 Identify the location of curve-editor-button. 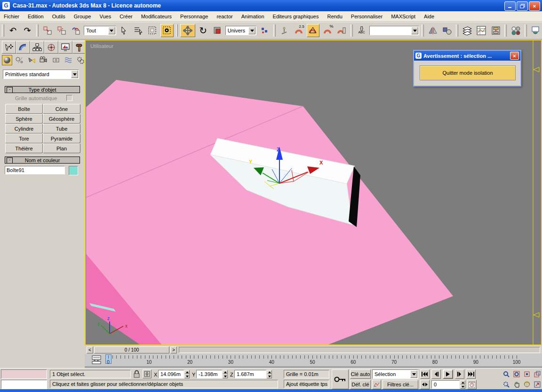
(481, 31).